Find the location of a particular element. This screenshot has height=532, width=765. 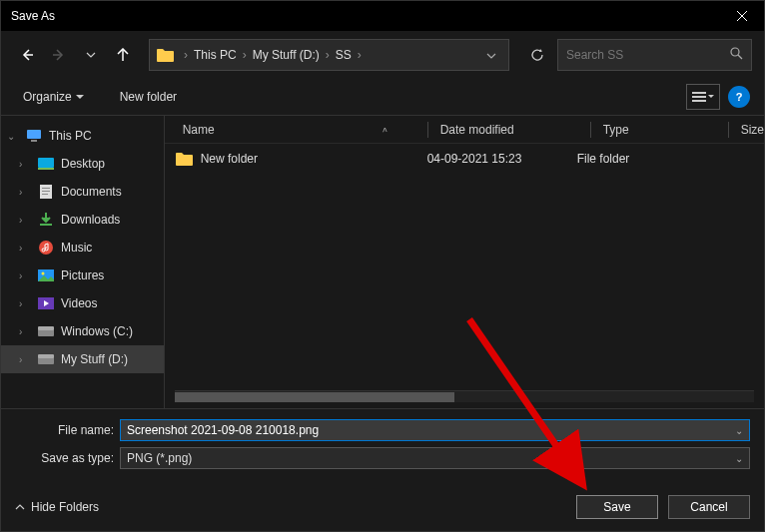

address-bar: › This PC › My Stuff (D:) › SS › is located at coordinates (330, 55).